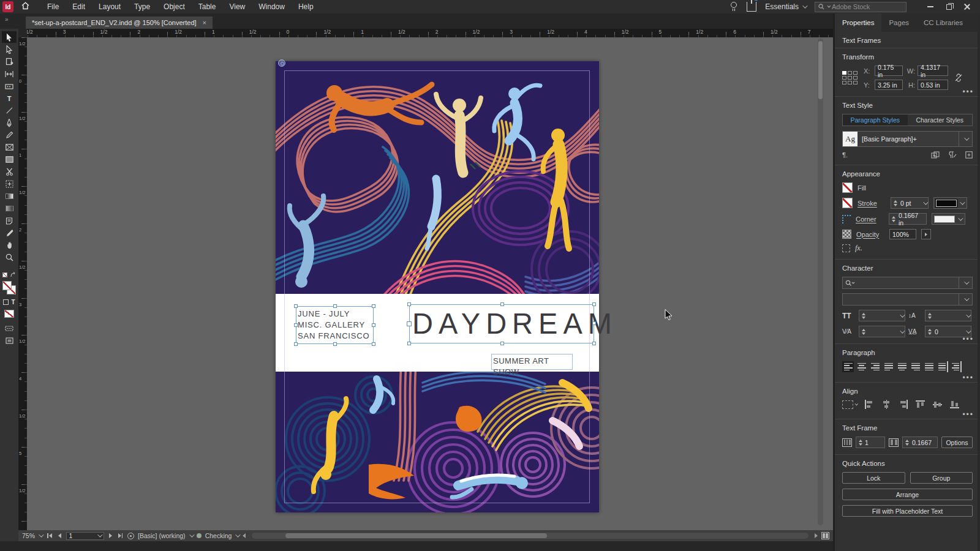  I want to click on pilcrow-options-icon: ¶., so click(845, 155).